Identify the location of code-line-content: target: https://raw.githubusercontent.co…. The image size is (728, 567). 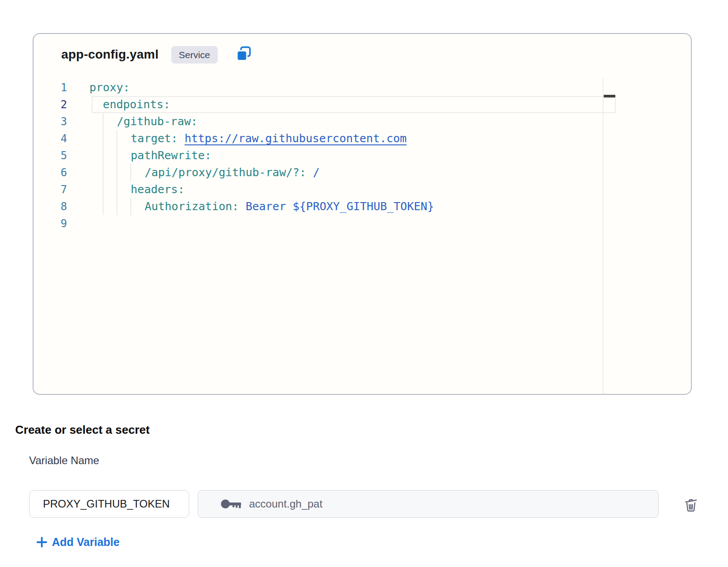
(240, 139).